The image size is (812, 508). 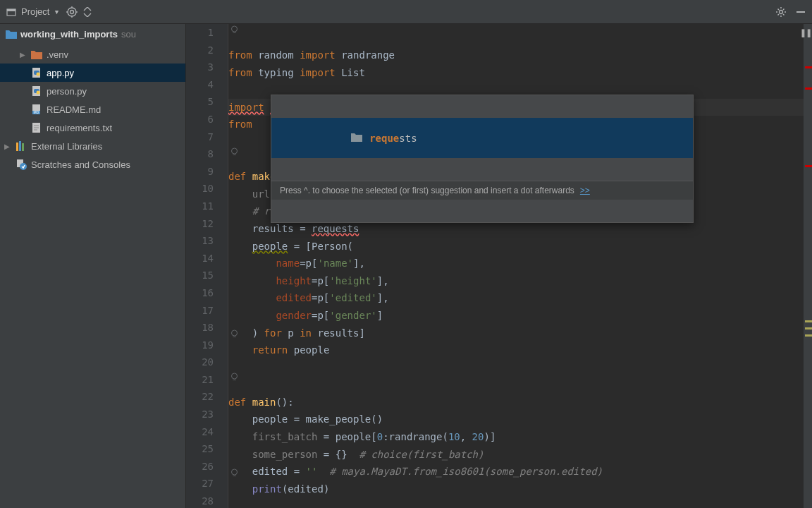 I want to click on scratches-label: Scratches and Consoles, so click(x=80, y=165).